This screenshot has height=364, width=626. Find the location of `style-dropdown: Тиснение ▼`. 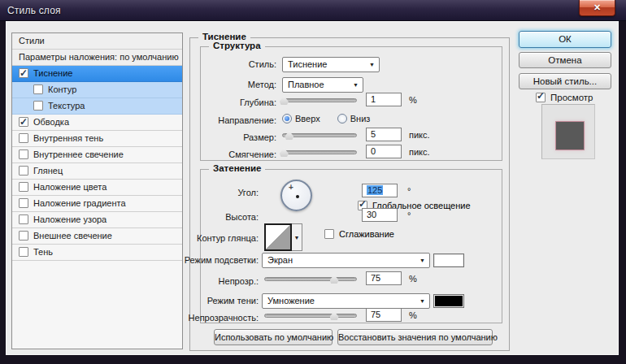

style-dropdown: Тиснение ▼ is located at coordinates (331, 65).